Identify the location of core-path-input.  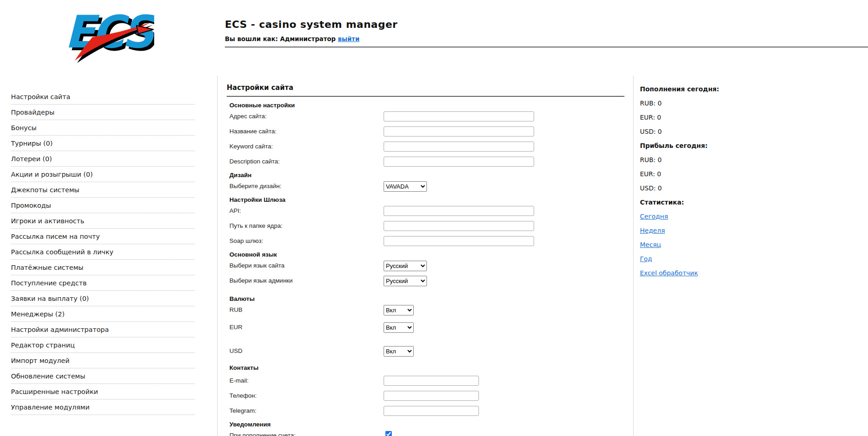
(459, 226).